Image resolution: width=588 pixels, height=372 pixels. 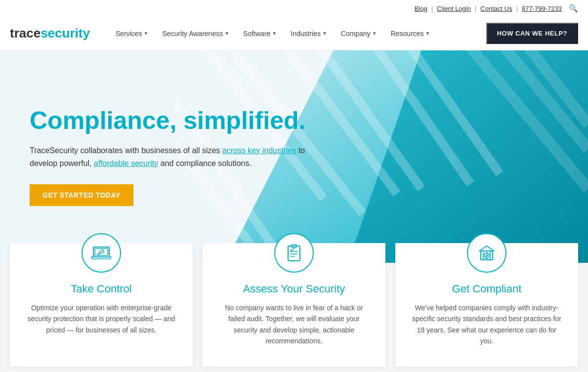 I want to click on nav-label-company: Company, so click(x=356, y=34).